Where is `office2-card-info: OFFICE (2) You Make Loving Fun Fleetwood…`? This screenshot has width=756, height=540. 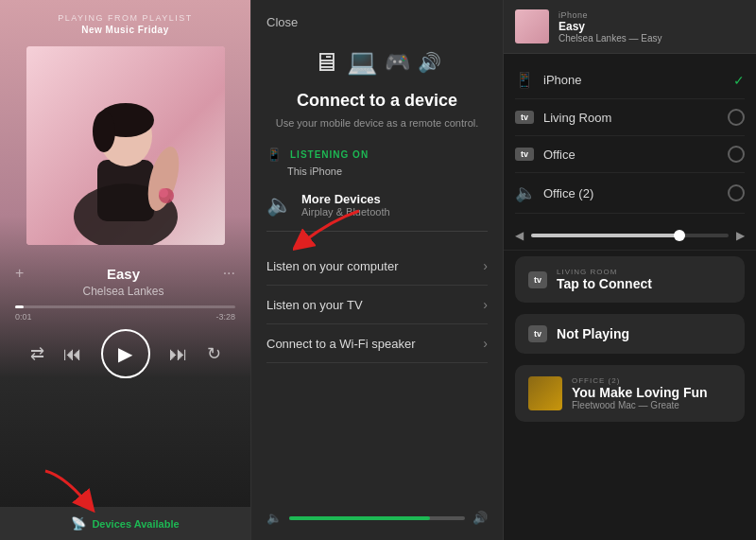
office2-card-info: OFFICE (2) You Make Loving Fun Fleetwood… is located at coordinates (652, 393).